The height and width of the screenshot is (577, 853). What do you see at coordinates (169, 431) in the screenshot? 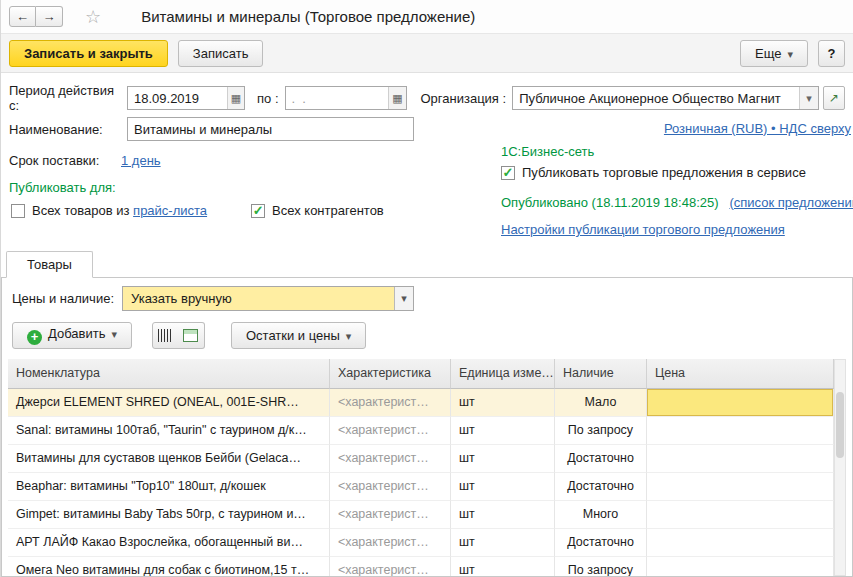
I see `cell-nomenclature: Sanal: витамины 100таб, "Taurin" с таури…` at bounding box center [169, 431].